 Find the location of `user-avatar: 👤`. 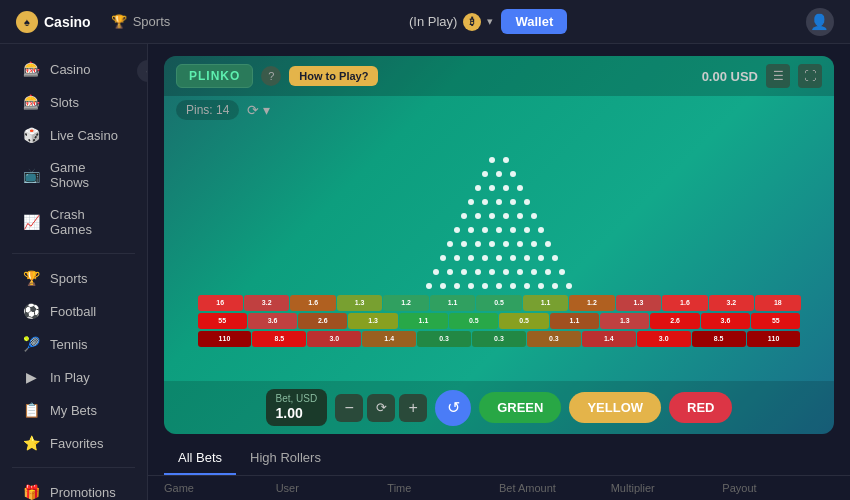

user-avatar: 👤 is located at coordinates (820, 22).